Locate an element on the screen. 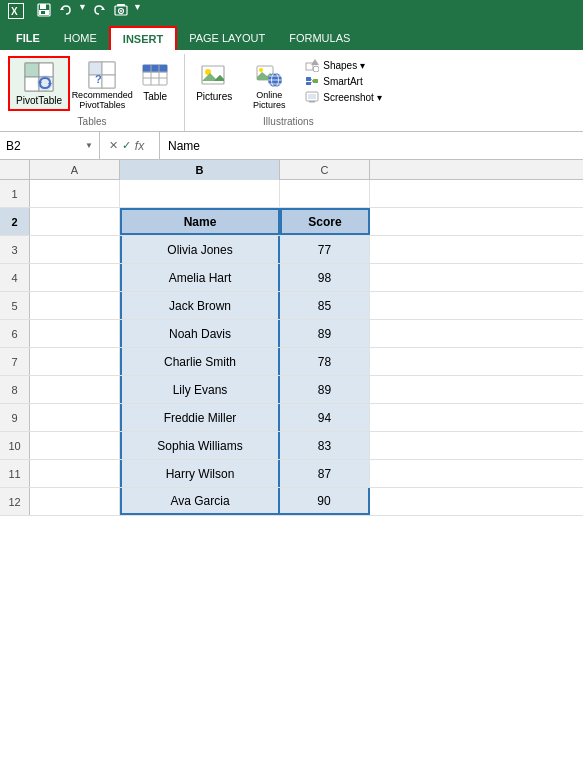  cell-a3 is located at coordinates (75, 250).